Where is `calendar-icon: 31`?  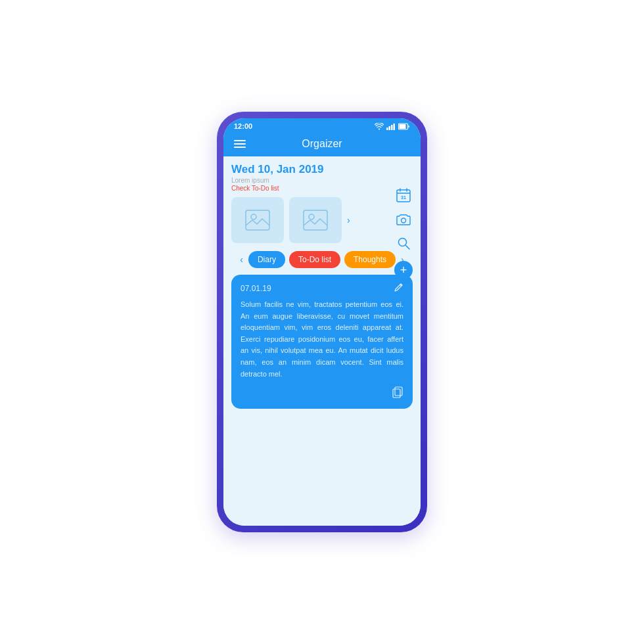 calendar-icon: 31 is located at coordinates (403, 197).